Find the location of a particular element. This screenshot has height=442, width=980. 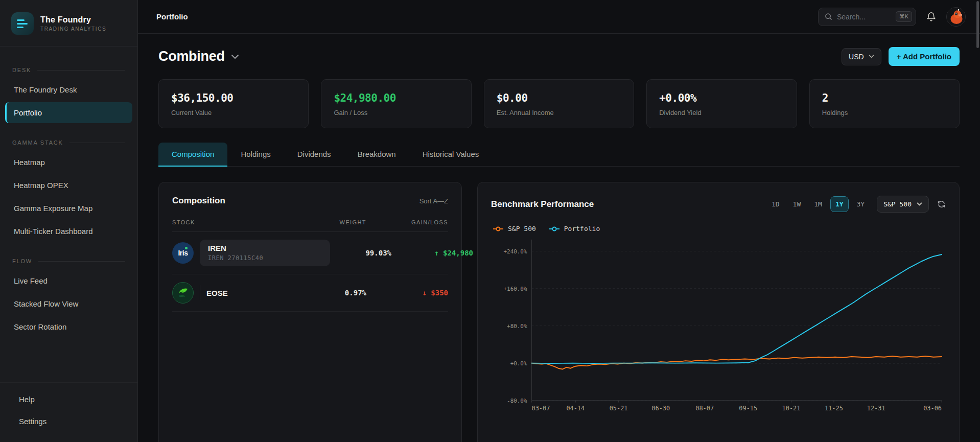

sidebar-item-gamma-exposure-map: Gamma Exposure Map is located at coordinates (68, 208).